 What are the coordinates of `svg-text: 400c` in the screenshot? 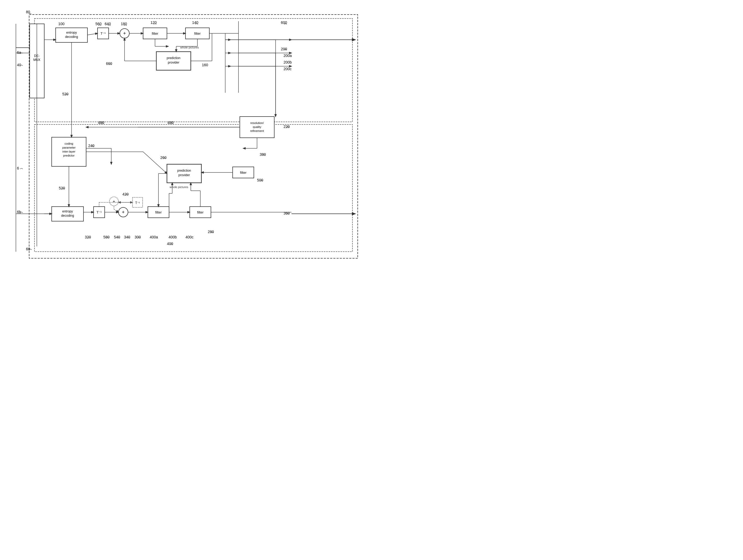 It's located at (189, 237).